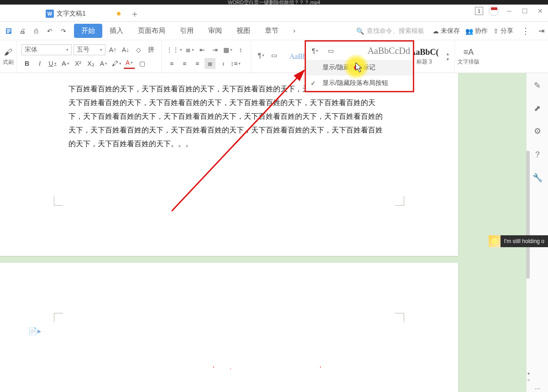  I want to click on format-painter-label: 式刷, so click(8, 62).